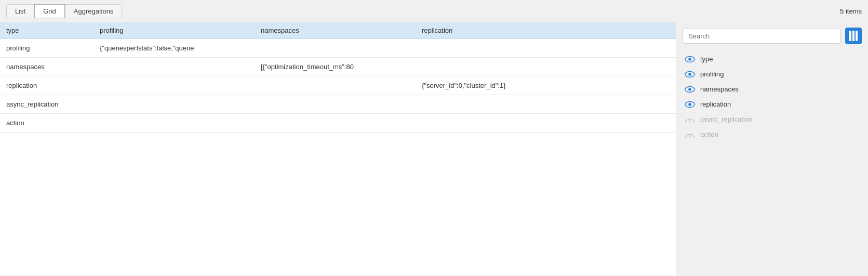 Image resolution: width=868 pixels, height=276 pixels. Describe the element at coordinates (706, 59) in the screenshot. I see `column-label-type: type` at that location.